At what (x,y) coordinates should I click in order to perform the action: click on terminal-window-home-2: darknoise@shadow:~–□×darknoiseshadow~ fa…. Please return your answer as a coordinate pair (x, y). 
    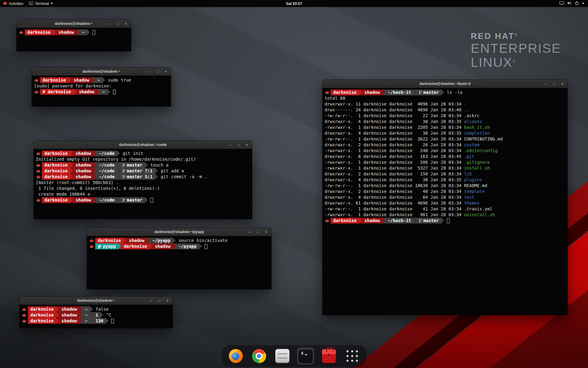
    Looking at the image, I should click on (96, 312).